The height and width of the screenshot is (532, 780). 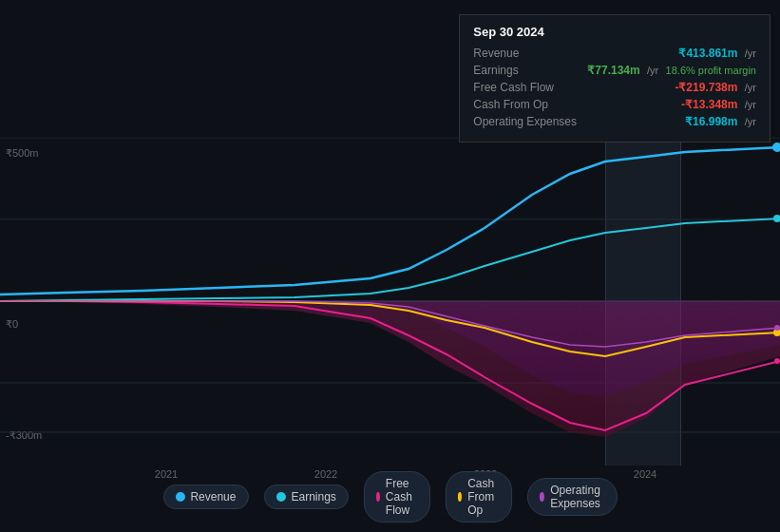 I want to click on legend-dot-opex, so click(x=542, y=497).